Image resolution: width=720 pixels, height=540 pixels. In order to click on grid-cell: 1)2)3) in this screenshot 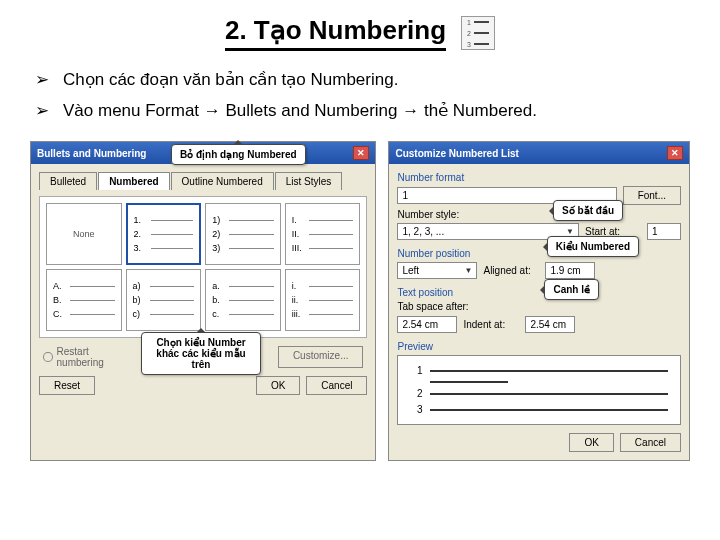, I will do `click(243, 234)`.